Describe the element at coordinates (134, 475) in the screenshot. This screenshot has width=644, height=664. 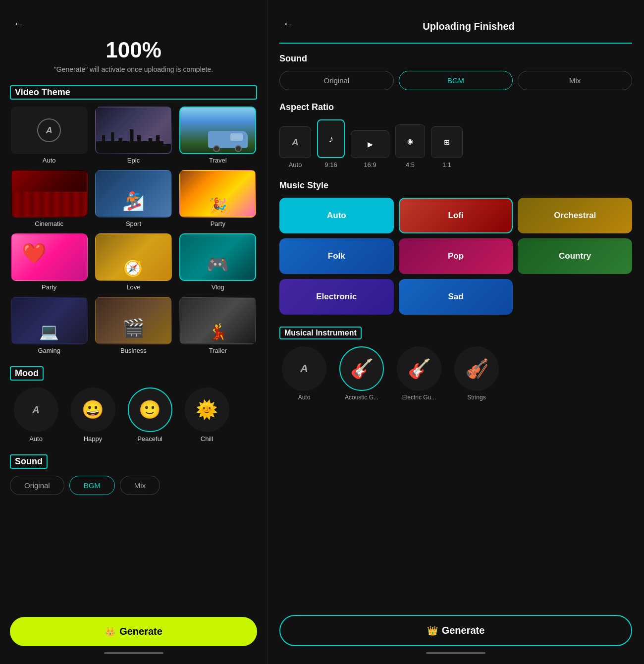
I see `sound-section-left: Sound Original BGM Mix` at that location.